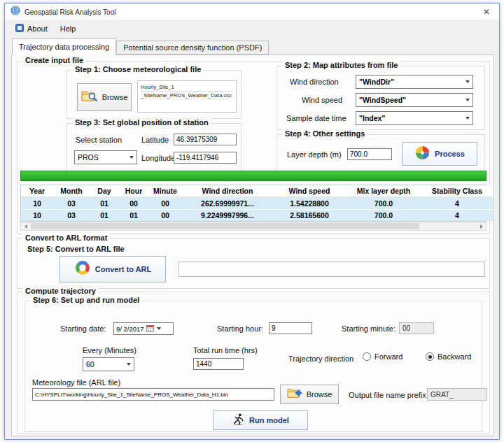  What do you see at coordinates (138, 69) in the screenshot?
I see `step1-title: Step 1: Choose meteorological file` at bounding box center [138, 69].